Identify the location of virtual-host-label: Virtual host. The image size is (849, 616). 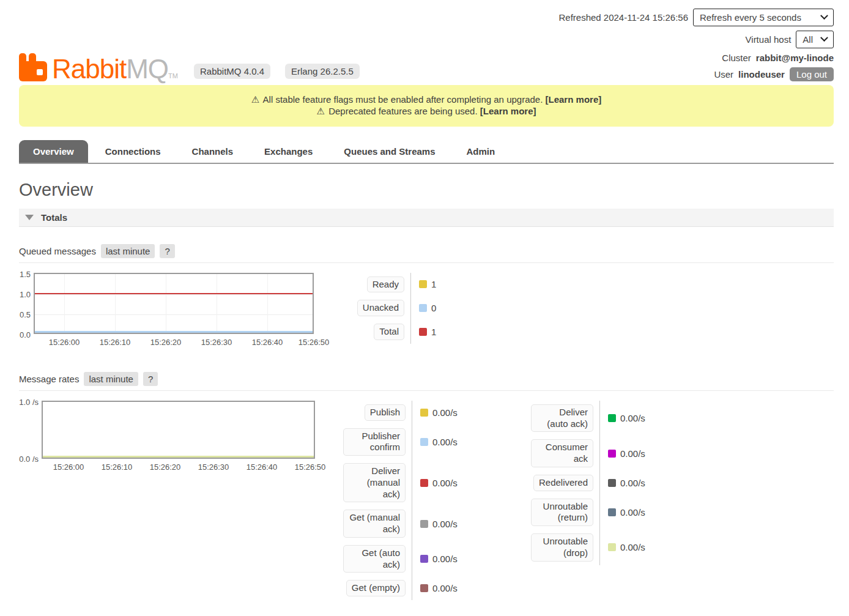
(768, 39).